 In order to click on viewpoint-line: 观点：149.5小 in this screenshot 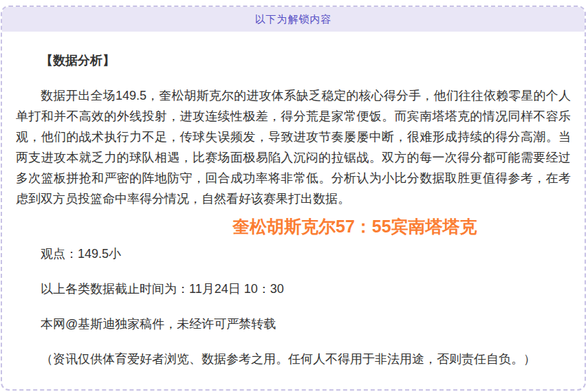, I will do `click(293, 254)`.